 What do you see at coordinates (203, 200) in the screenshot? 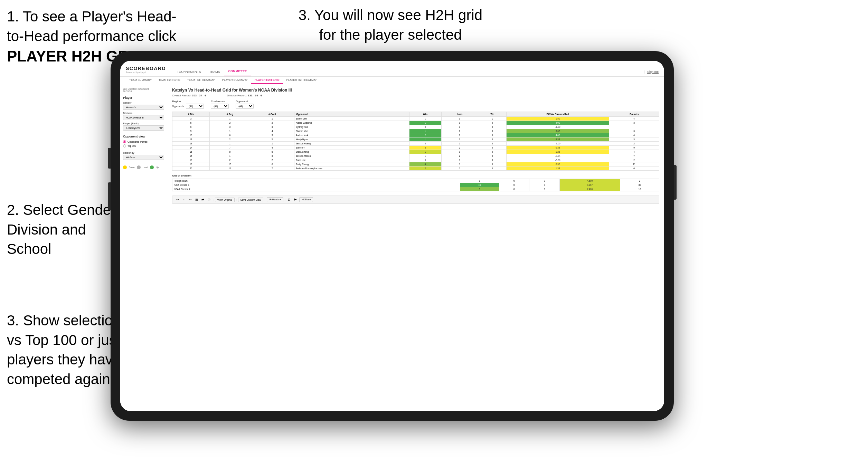
I see `swap-btn: ⇄` at bounding box center [203, 200].